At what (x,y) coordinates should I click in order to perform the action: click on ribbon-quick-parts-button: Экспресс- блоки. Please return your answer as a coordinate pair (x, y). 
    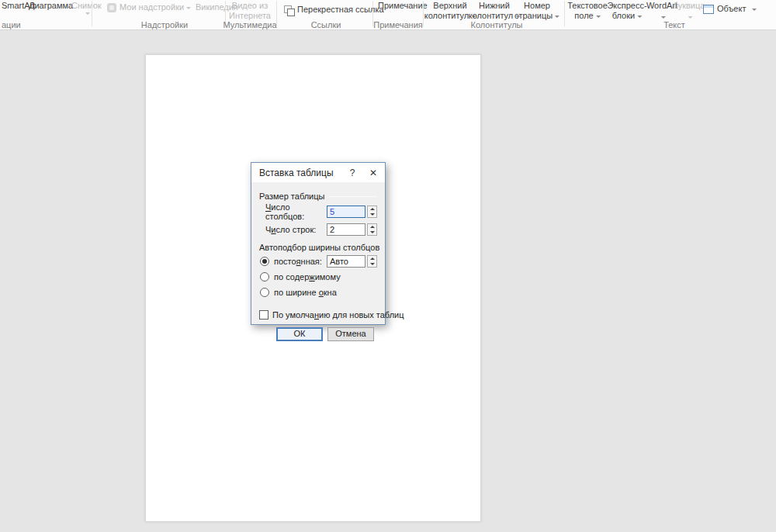
    Looking at the image, I should click on (627, 11).